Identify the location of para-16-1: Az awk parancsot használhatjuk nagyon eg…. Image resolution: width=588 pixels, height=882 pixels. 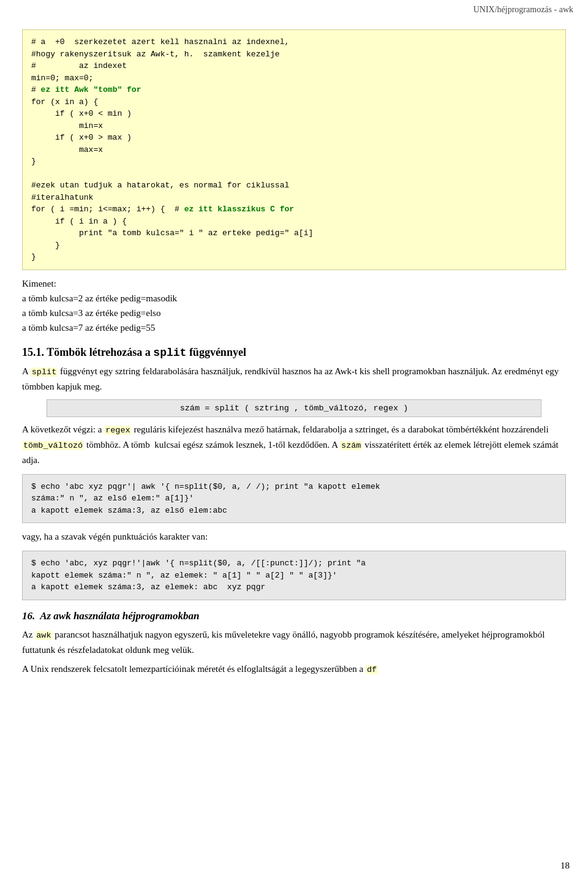
(294, 643).